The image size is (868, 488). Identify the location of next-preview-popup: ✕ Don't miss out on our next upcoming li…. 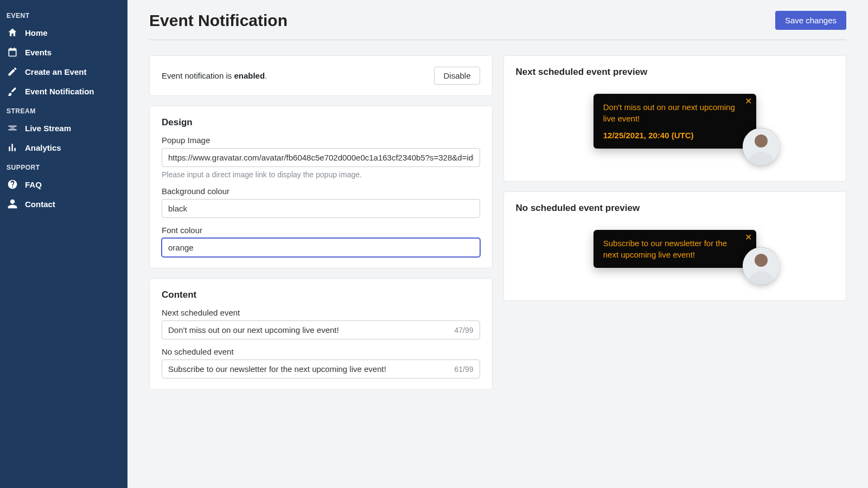
(675, 121).